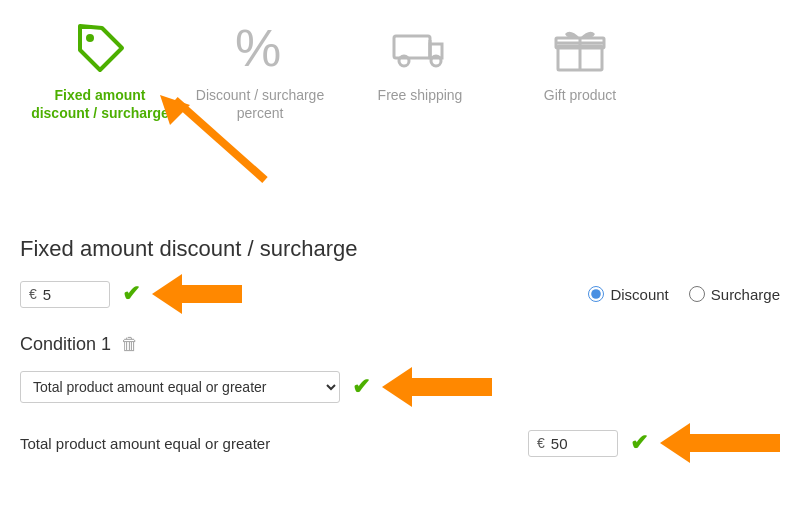 The image size is (800, 532). I want to click on dropdown-check: ✔, so click(361, 387).